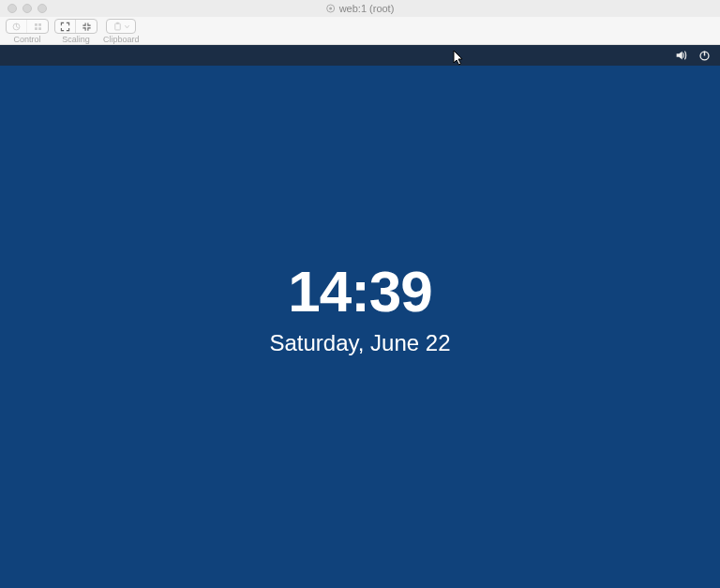 This screenshot has height=588, width=720. What do you see at coordinates (27, 8) in the screenshot?
I see `minimize-window-button` at bounding box center [27, 8].